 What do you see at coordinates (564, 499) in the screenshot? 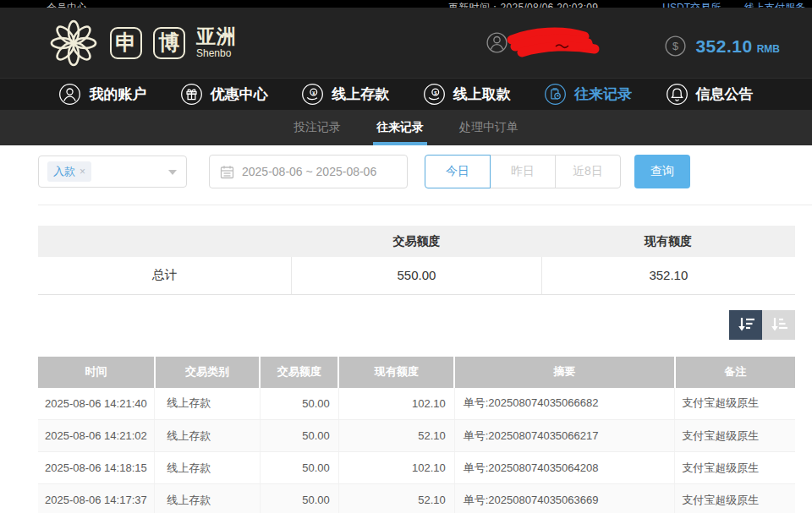
I see `cell-summary: 单号:202508074035063669` at bounding box center [564, 499].